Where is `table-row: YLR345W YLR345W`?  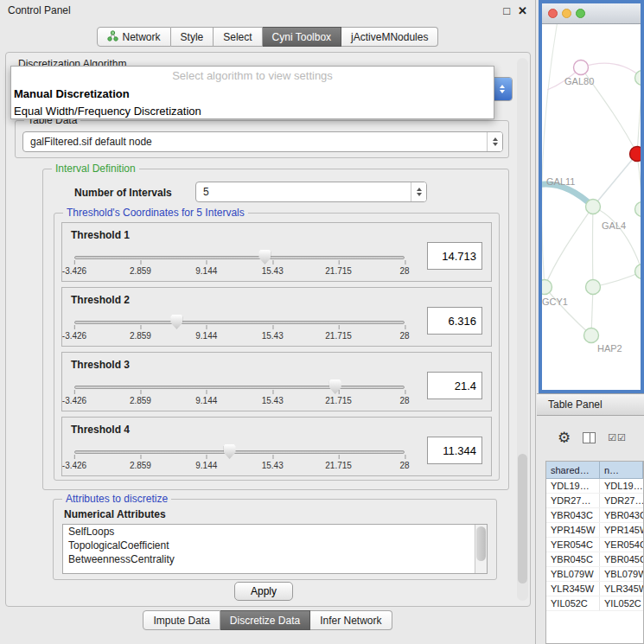
table-row: YLR345W YLR345W is located at coordinates (595, 590).